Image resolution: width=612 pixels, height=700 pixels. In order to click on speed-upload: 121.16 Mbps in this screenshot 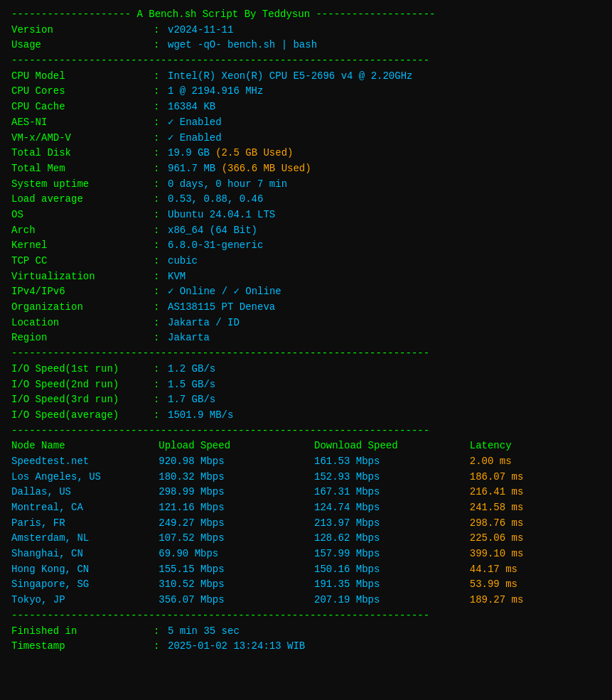, I will do `click(236, 508)`.